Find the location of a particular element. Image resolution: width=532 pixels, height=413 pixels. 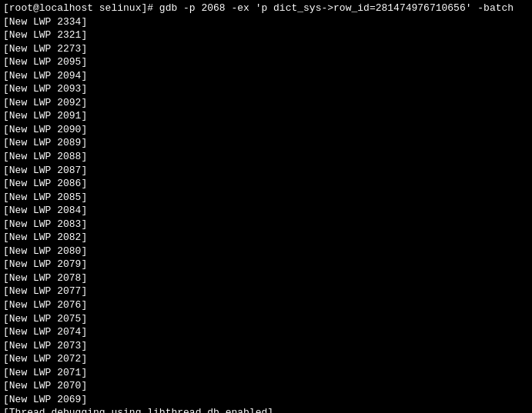

lwp-2074: [New LWP 2074] is located at coordinates (266, 332).